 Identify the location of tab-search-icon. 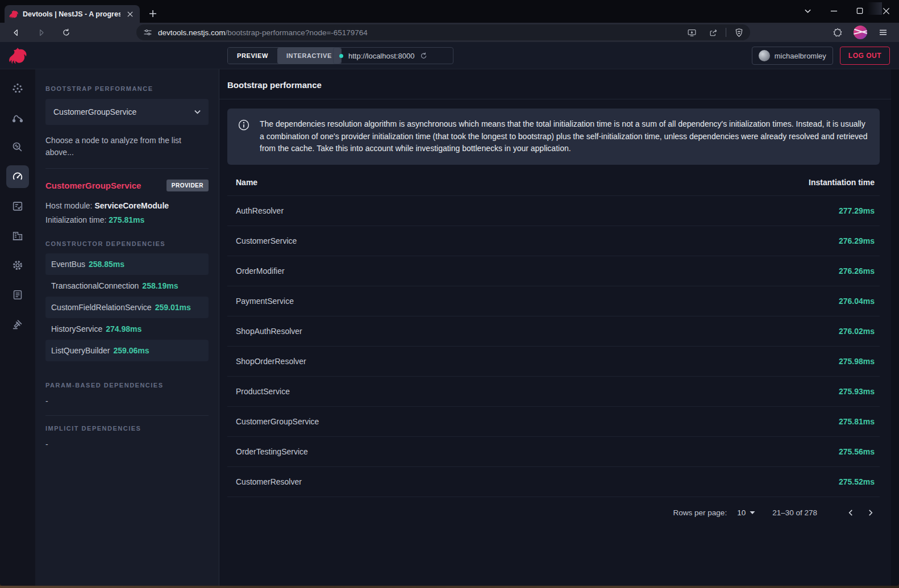
(808, 11).